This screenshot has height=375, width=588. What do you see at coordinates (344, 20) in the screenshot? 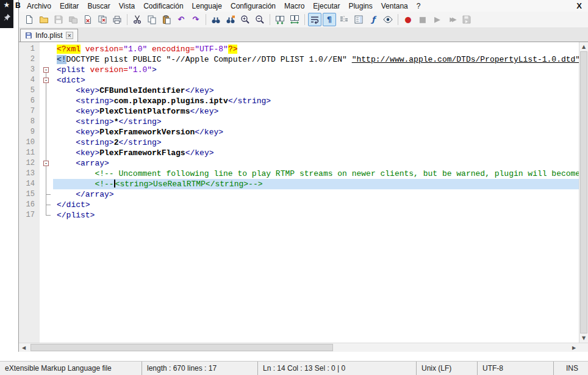
I see `show-indent-guide-button` at bounding box center [344, 20].